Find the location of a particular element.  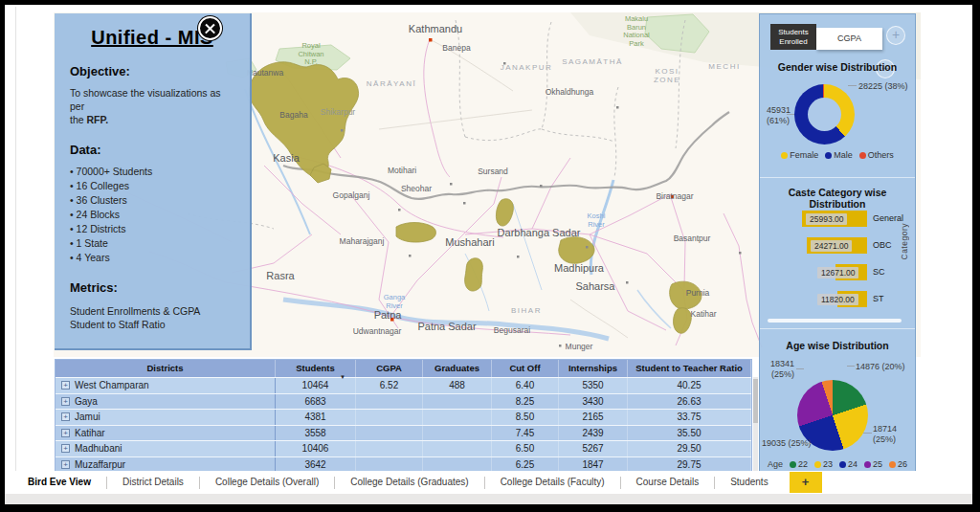

table-cell: 5267 is located at coordinates (593, 449).